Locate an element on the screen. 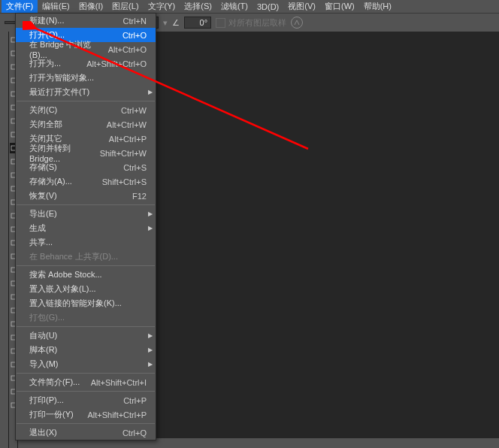  menu-item-shortcut: Alt+Shift+Ctrl+I is located at coordinates (119, 383).